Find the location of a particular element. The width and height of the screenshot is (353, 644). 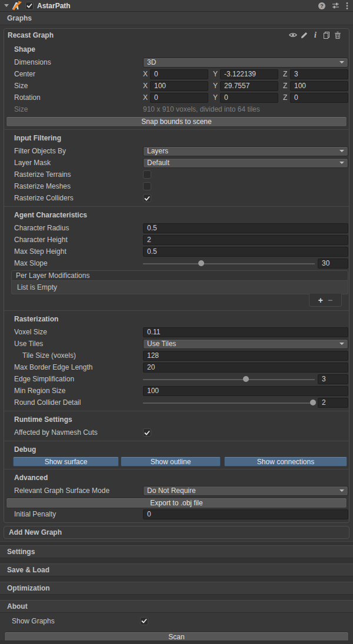

voxel-size-field: 0.11 is located at coordinates (246, 333).